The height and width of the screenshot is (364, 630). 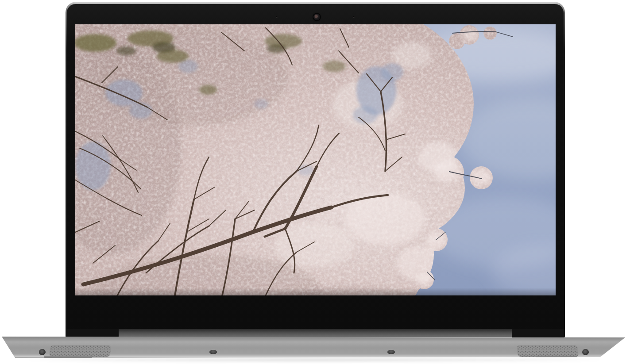 I want to click on screw-right-icon, so click(x=585, y=352).